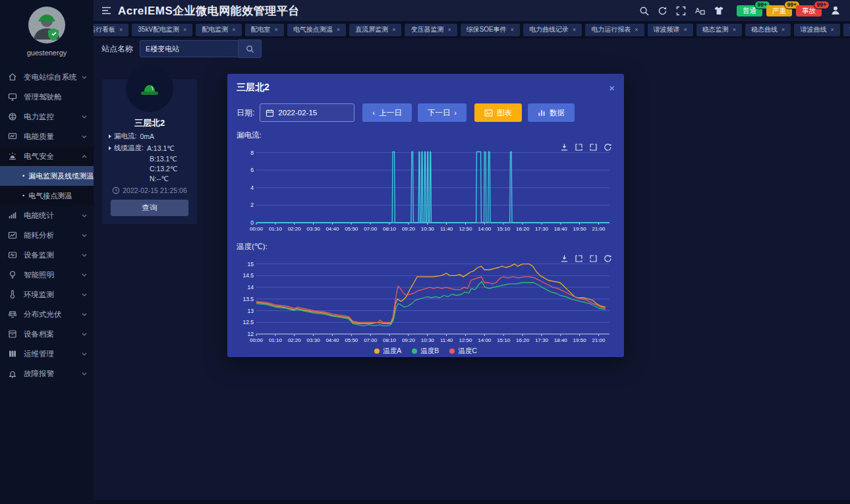 This screenshot has height=504, width=850. Describe the element at coordinates (47, 255) in the screenshot. I see `sidebar-item-设备监测: 设备监测` at that location.